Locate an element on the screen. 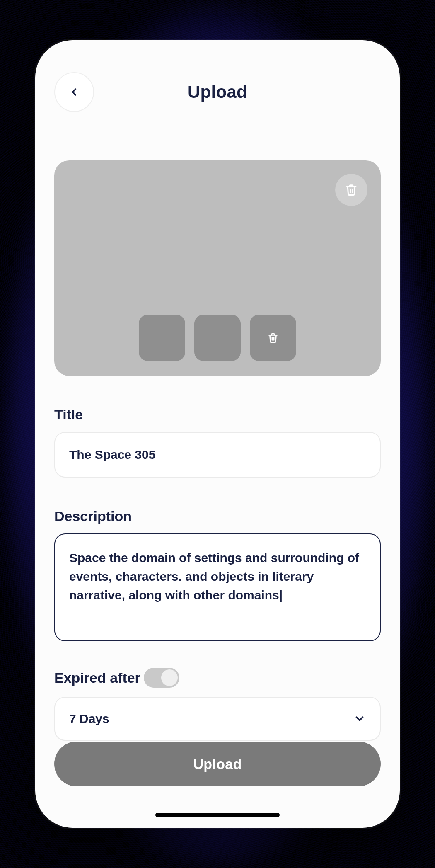 The width and height of the screenshot is (435, 868). description-label: Description is located at coordinates (218, 516).